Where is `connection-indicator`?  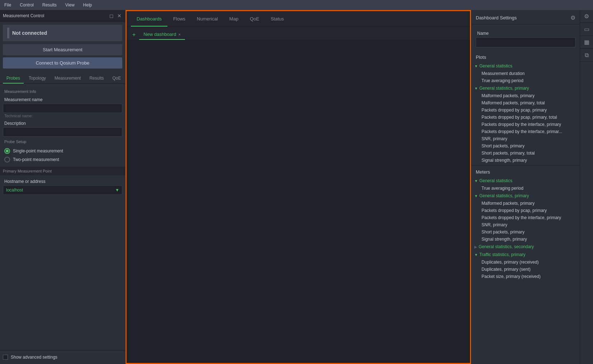 connection-indicator is located at coordinates (8, 33).